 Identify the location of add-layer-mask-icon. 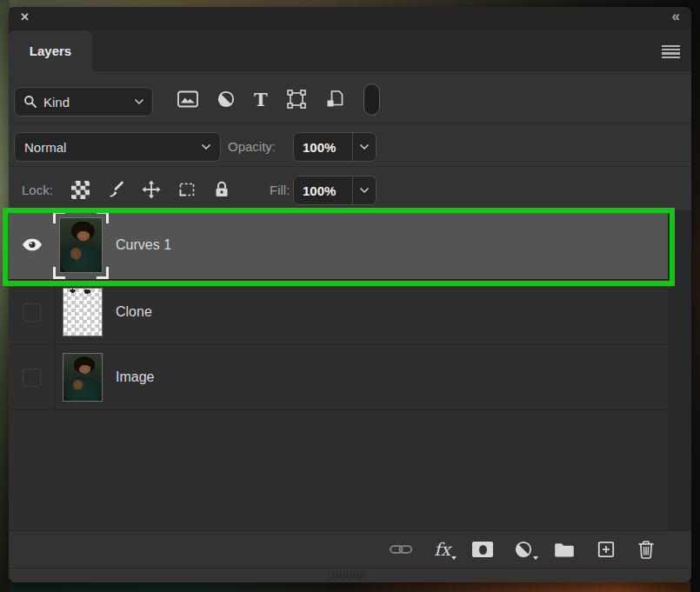
(483, 549).